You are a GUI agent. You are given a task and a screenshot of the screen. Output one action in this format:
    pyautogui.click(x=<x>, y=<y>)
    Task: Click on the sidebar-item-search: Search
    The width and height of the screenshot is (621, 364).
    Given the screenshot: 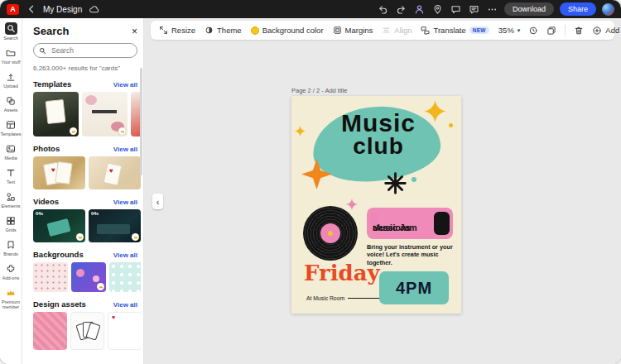 What is the action you would take?
    pyautogui.click(x=12, y=35)
    